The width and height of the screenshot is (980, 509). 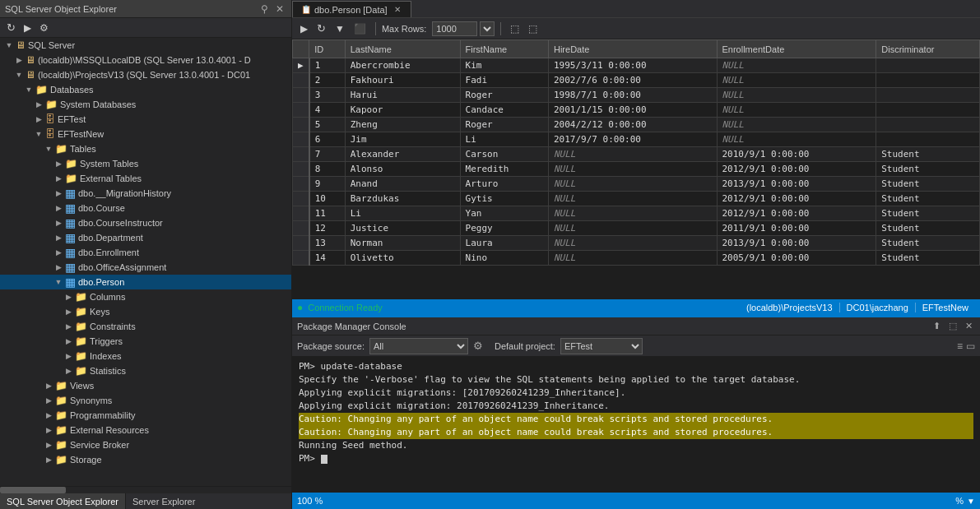 What do you see at coordinates (146, 326) in the screenshot?
I see `tree-item-constraints: ▶📁Constraints` at bounding box center [146, 326].